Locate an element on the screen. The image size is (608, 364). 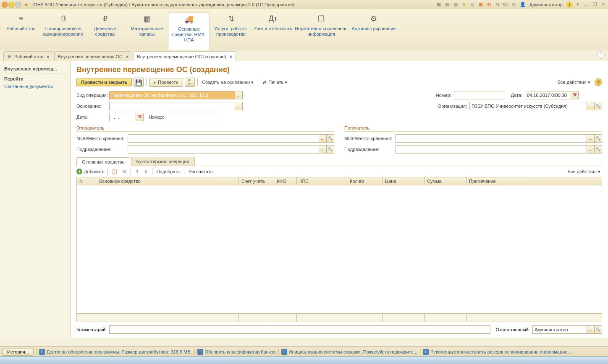
dt-kt-button: ДтКт is located at coordinates (190, 82).